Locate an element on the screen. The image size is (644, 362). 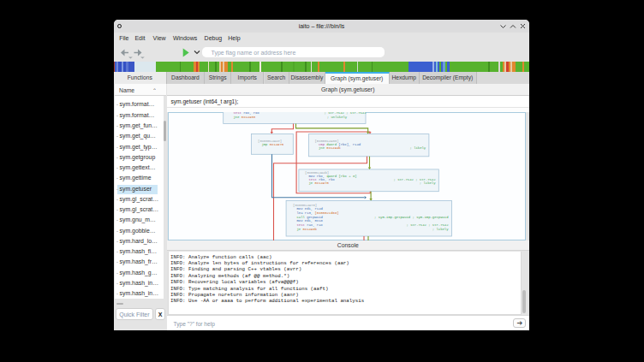
svg-text: lea r13, [0x00021d68] is located at coordinates (317, 213).